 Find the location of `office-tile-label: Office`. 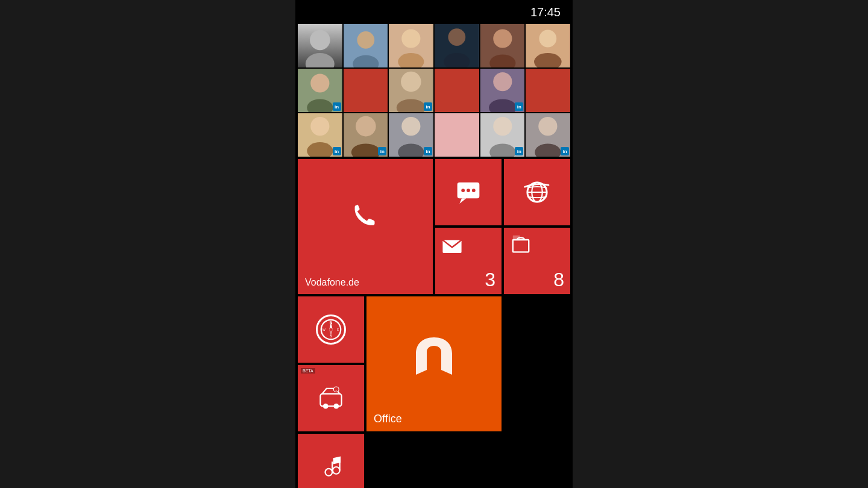

office-tile-label: Office is located at coordinates (388, 419).